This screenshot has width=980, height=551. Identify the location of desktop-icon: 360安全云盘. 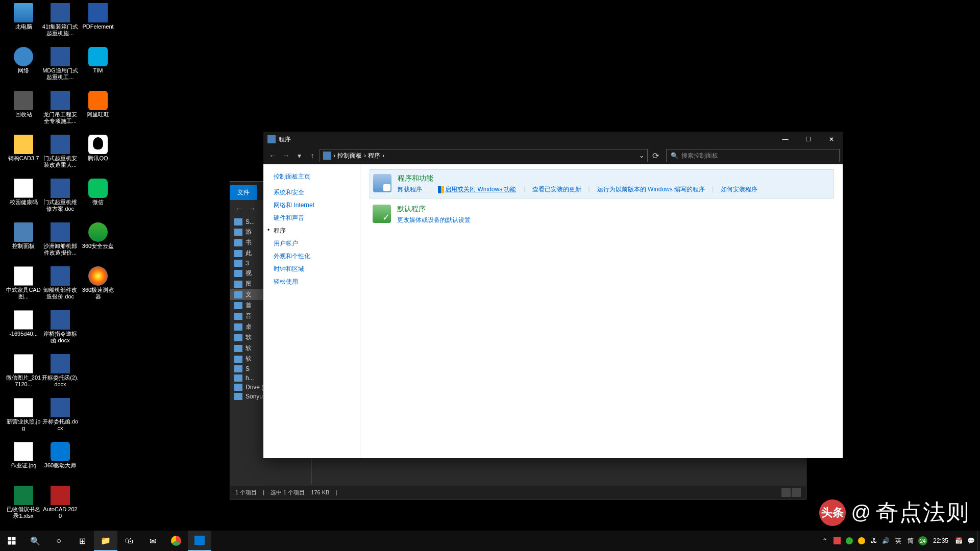
(98, 236).